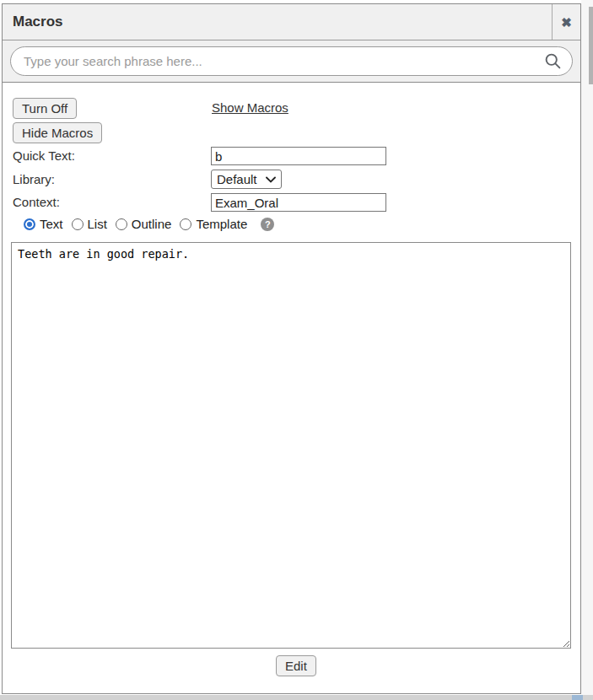 The image size is (593, 700). What do you see at coordinates (297, 697) in the screenshot?
I see `background-page-edge-bottom` at bounding box center [297, 697].